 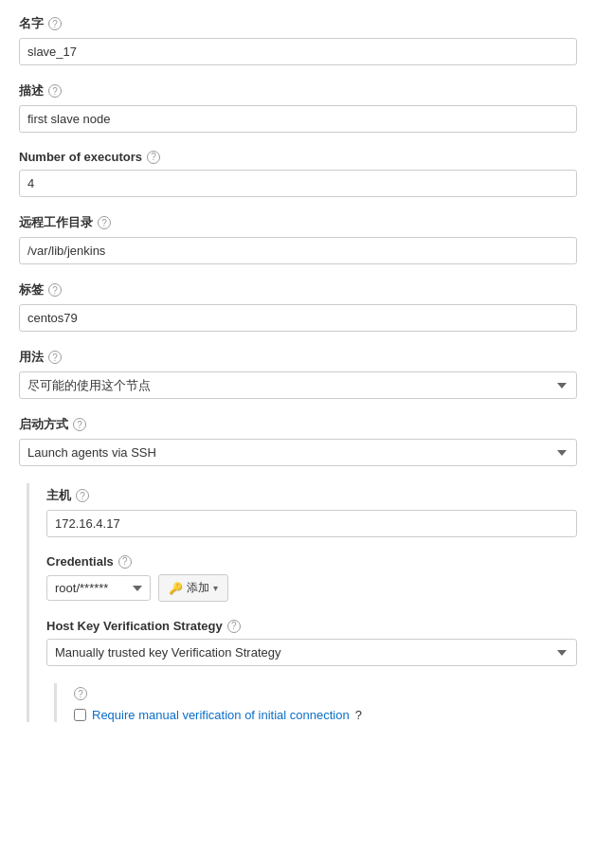 I want to click on credentials-field-group: Credentials ? root/****** none 🔑 添加 ▾, so click(x=312, y=578).